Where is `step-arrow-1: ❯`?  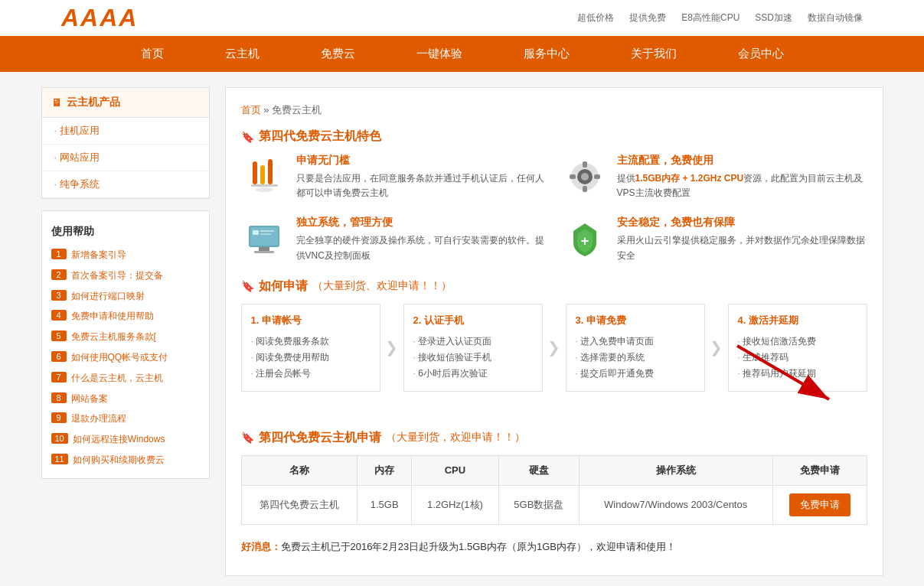 step-arrow-1: ❯ is located at coordinates (392, 347).